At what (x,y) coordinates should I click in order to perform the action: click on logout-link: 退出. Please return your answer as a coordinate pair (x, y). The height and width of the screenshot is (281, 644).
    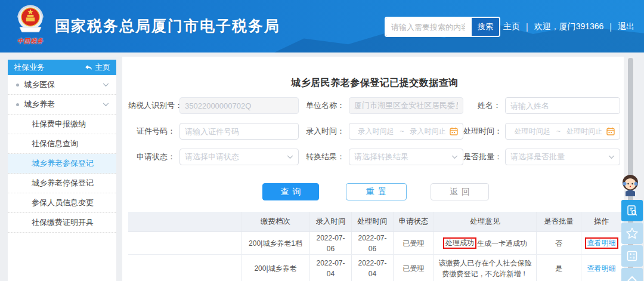
    Looking at the image, I should click on (626, 27).